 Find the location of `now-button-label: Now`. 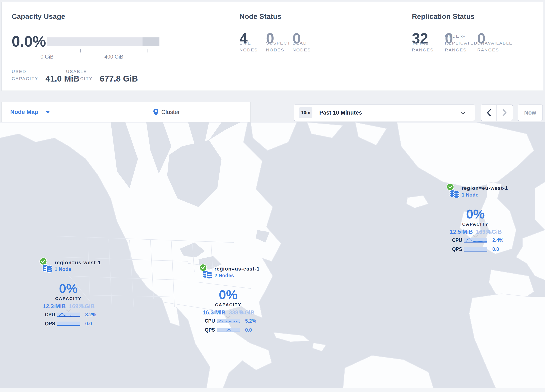

now-button-label: Now is located at coordinates (530, 113).